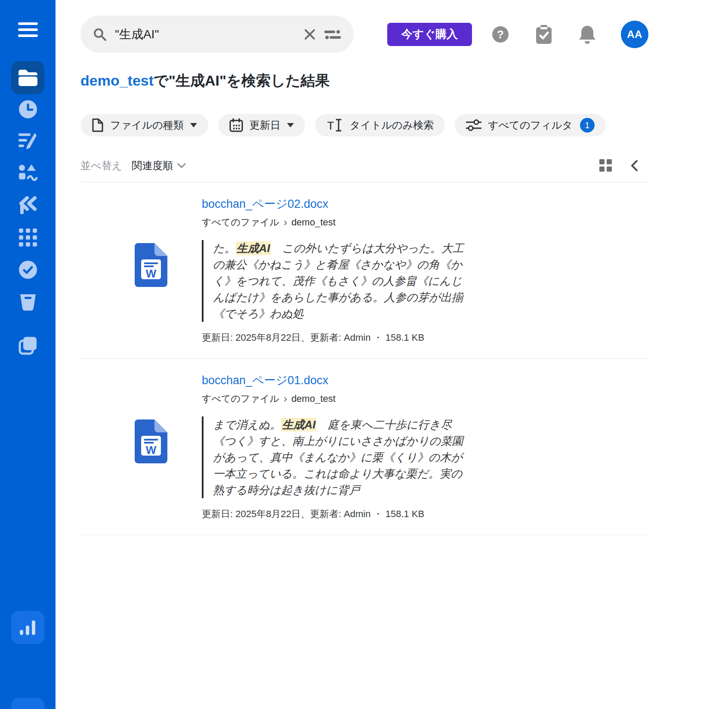 This screenshot has width=728, height=709. Describe the element at coordinates (587, 34) in the screenshot. I see `bell-icon` at that location.